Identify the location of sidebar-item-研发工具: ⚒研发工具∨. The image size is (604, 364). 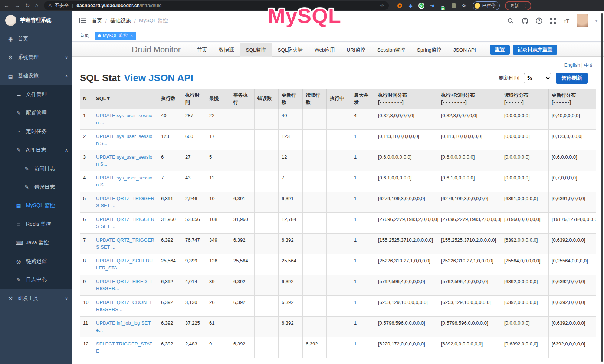
(36, 298).